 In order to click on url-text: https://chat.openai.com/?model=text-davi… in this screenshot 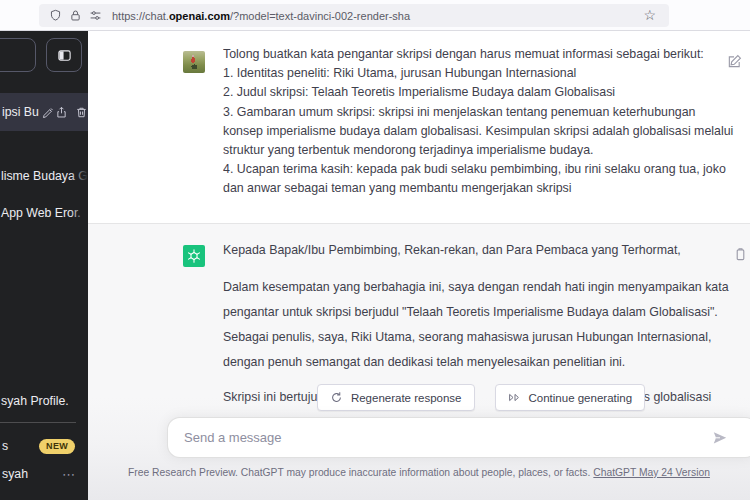, I will do `click(261, 16)`.